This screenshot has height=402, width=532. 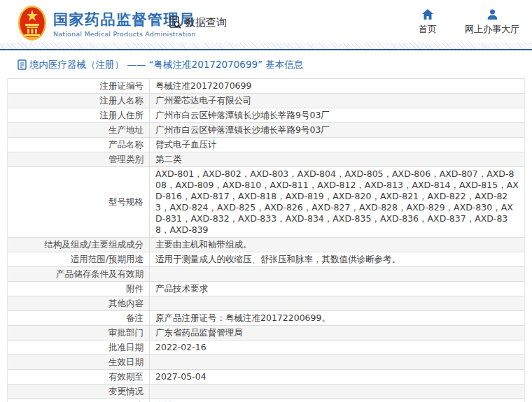 I want to click on field-label: 批准日期, so click(x=78, y=347).